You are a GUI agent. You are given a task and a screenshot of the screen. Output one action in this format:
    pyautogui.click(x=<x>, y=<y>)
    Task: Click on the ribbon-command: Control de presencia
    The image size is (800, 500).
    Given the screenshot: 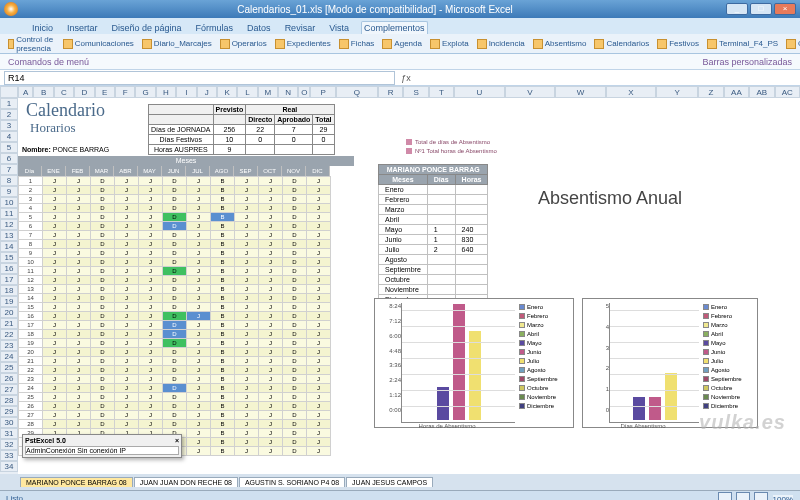 What is the action you would take?
    pyautogui.click(x=32, y=44)
    